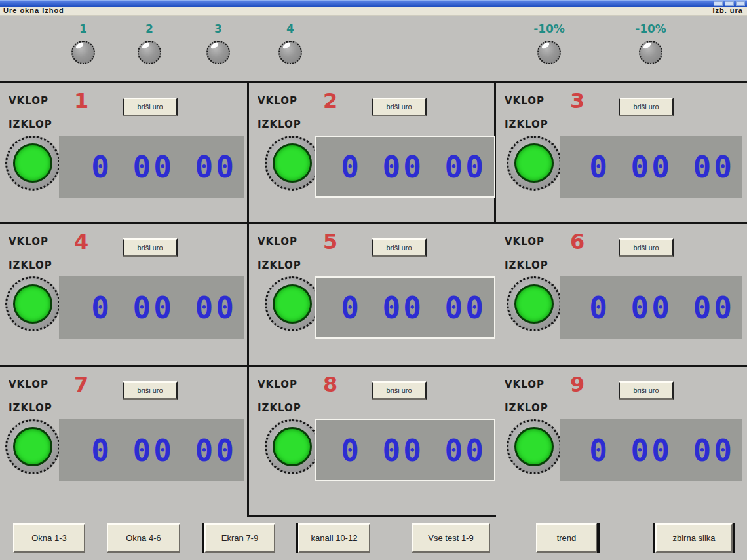  What do you see at coordinates (34, 10) in the screenshot?
I see `menu-items: Ure okna Izhod` at bounding box center [34, 10].